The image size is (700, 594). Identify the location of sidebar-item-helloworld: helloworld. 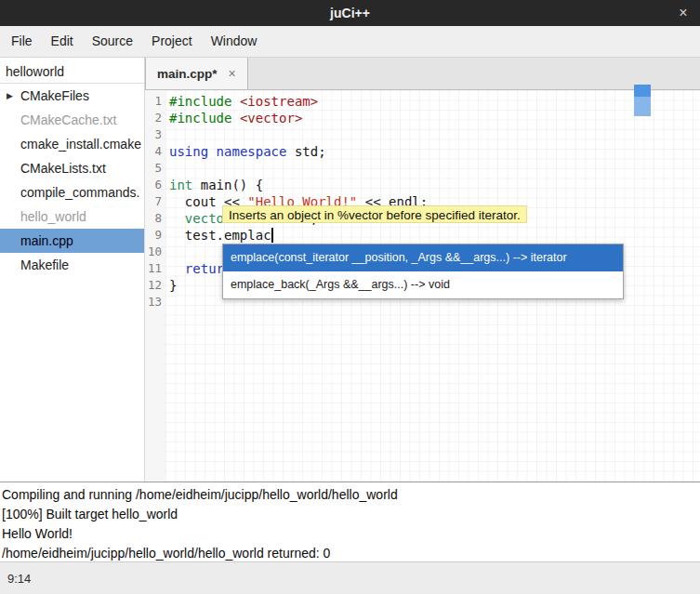
(73, 72).